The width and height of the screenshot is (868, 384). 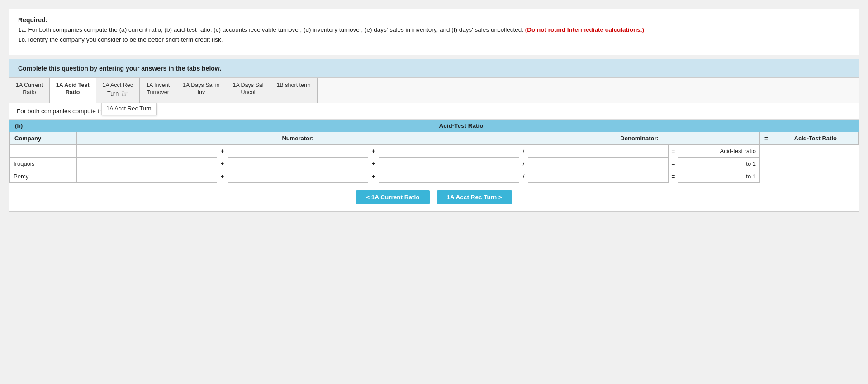 What do you see at coordinates (222, 177) in the screenshot?
I see `plus-op-percy-1: +` at bounding box center [222, 177].